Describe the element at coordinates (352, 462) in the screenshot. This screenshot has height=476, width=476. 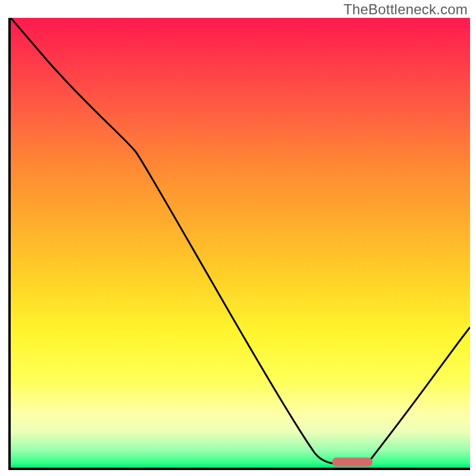
I see `optimal-marker` at that location.